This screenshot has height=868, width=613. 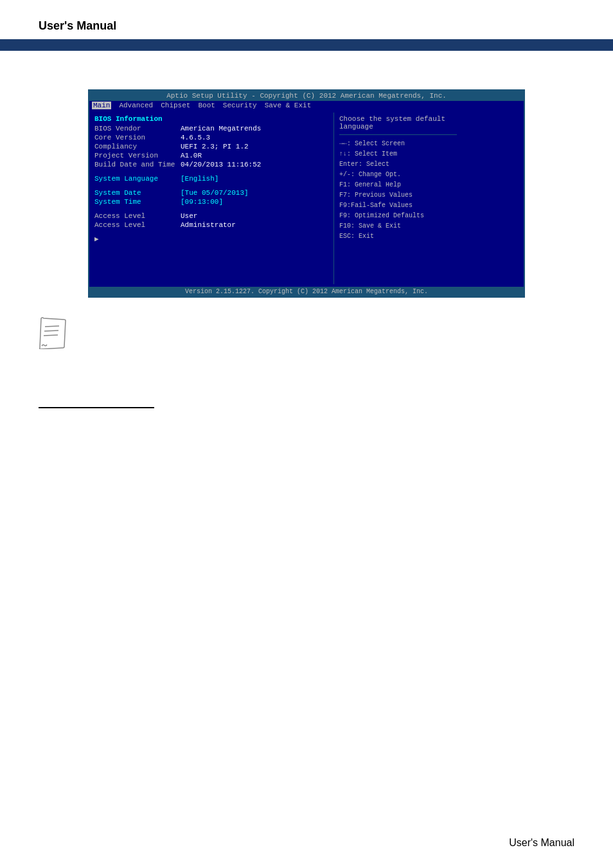 I want to click on bottom-line, so click(x=96, y=408).